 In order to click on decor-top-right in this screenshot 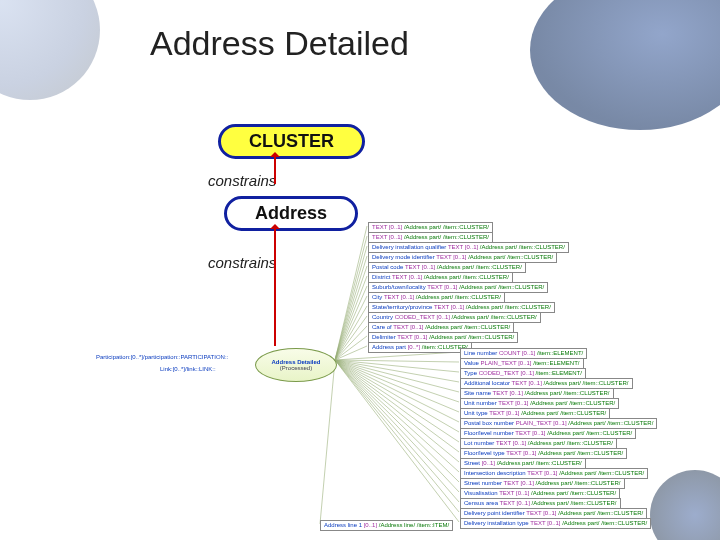, I will do `click(625, 65)`.